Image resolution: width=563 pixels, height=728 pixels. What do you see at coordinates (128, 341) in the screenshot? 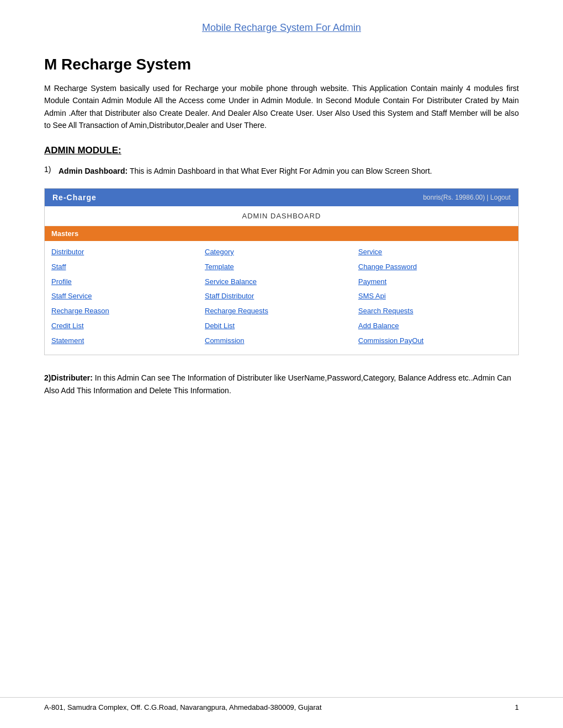
I see `menu-link: Statement` at bounding box center [128, 341].